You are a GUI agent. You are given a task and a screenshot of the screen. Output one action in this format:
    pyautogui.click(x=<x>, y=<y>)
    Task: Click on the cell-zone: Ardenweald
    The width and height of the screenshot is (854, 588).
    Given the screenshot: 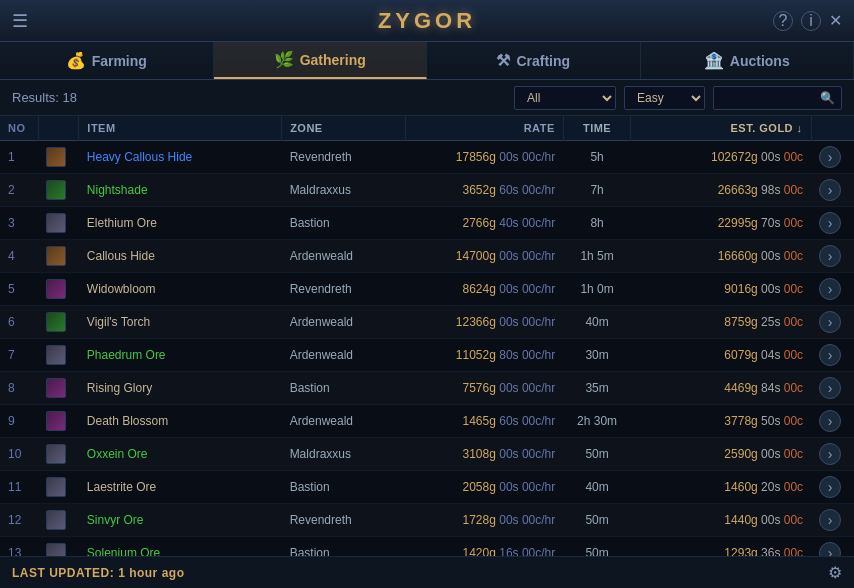 What is the action you would take?
    pyautogui.click(x=344, y=256)
    